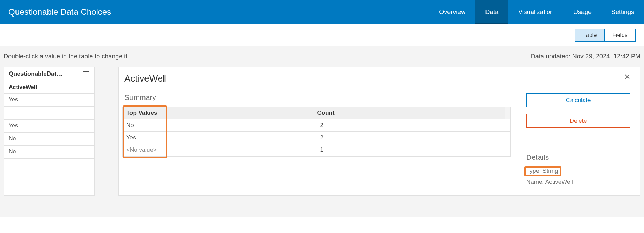 The image size is (644, 233). What do you see at coordinates (376, 79) in the screenshot?
I see `field-detail-header: ActiveWell ✕` at bounding box center [376, 79].